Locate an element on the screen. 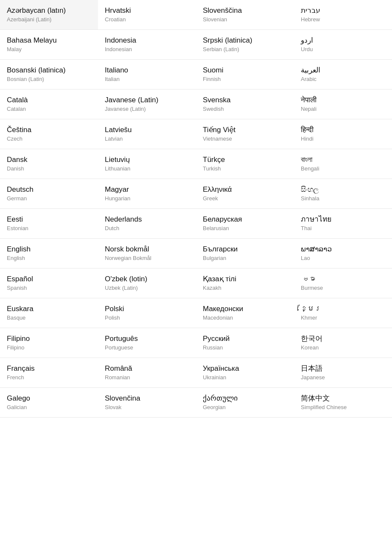 This screenshot has width=392, height=554. language-item: ဗမာBurmese is located at coordinates (343, 283).